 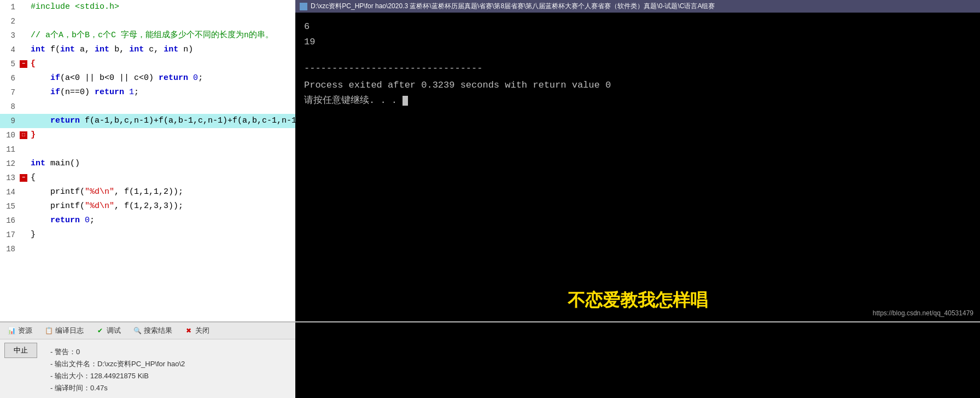 What do you see at coordinates (162, 221) in the screenshot?
I see `line-code: return 0;` at bounding box center [162, 221].